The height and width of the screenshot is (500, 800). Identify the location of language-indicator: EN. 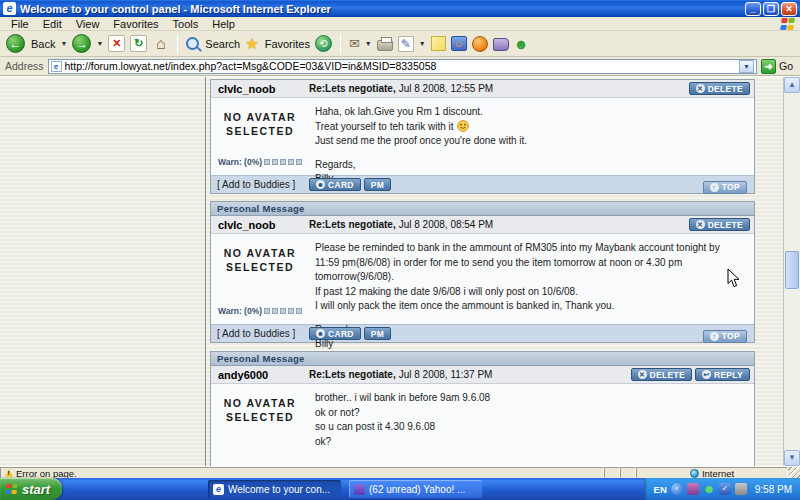
(660, 490).